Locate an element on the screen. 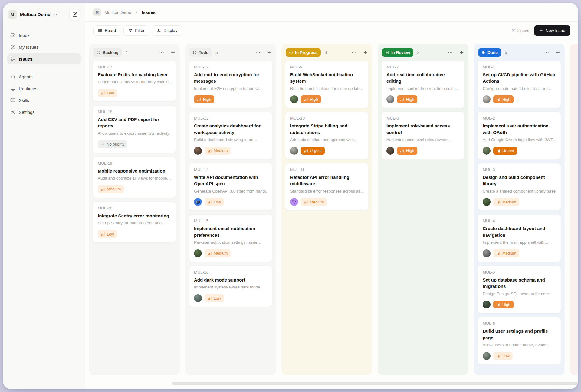  sidebar-item-my-issues: My Issues is located at coordinates (44, 47).